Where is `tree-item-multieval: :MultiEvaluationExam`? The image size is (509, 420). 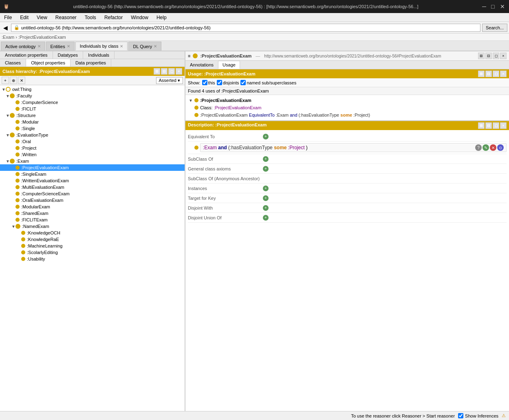 tree-item-multieval: :MultiEvaluationExam is located at coordinates (92, 187).